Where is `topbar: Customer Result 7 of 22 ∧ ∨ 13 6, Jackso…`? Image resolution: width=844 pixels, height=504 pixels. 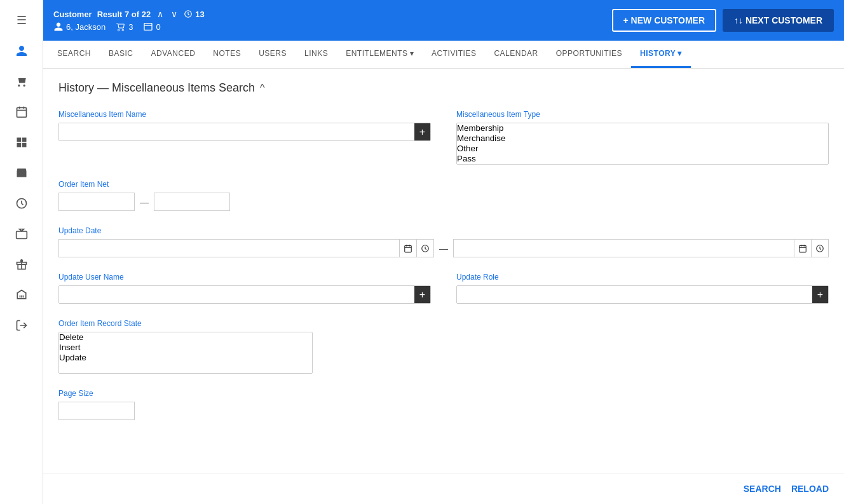 topbar: Customer Result 7 of 22 ∧ ∨ 13 6, Jackso… is located at coordinates (444, 20).